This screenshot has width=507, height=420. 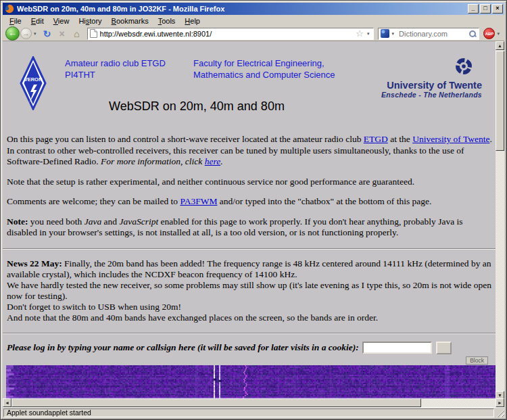 What do you see at coordinates (500, 413) in the screenshot?
I see `resize-grip-icon` at bounding box center [500, 413].